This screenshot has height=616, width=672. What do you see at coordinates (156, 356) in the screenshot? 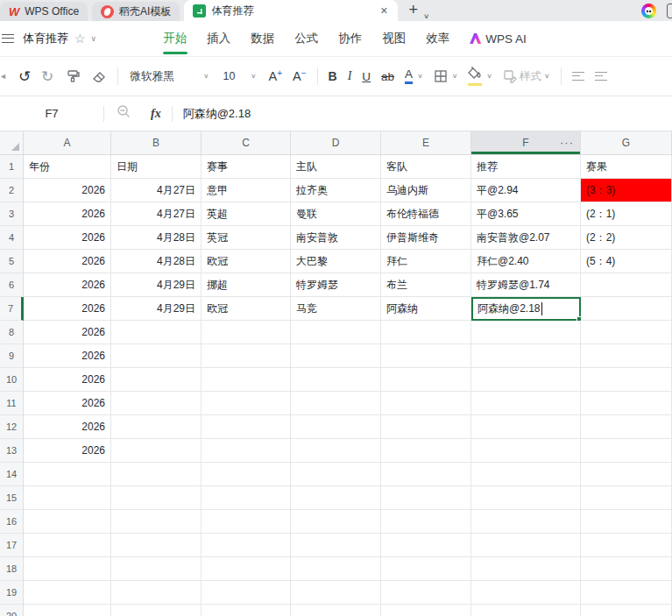
I see `cell-B9` at bounding box center [156, 356].